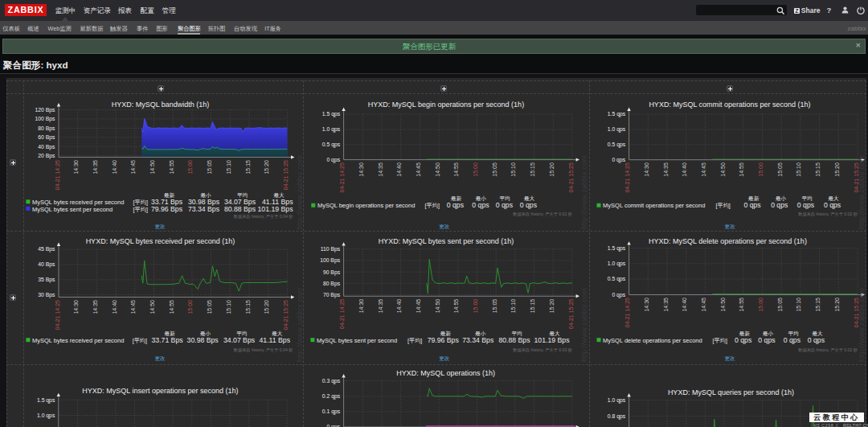  I want to click on svg-text: 30.98 Bps, so click(203, 340).